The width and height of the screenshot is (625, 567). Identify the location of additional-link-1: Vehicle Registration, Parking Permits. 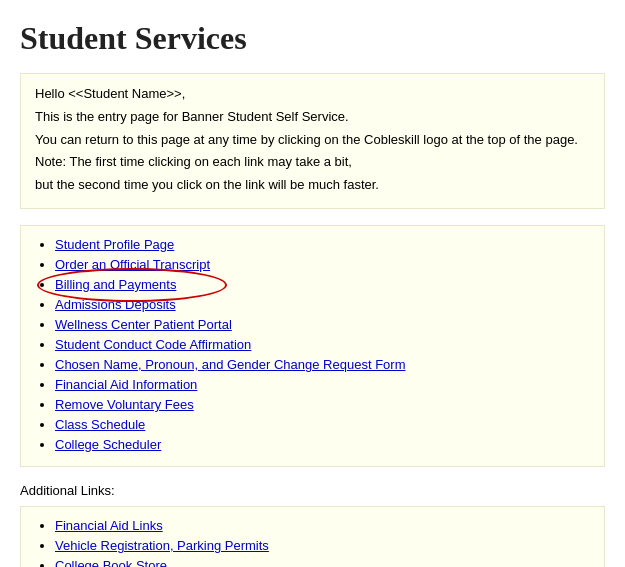
(162, 546).